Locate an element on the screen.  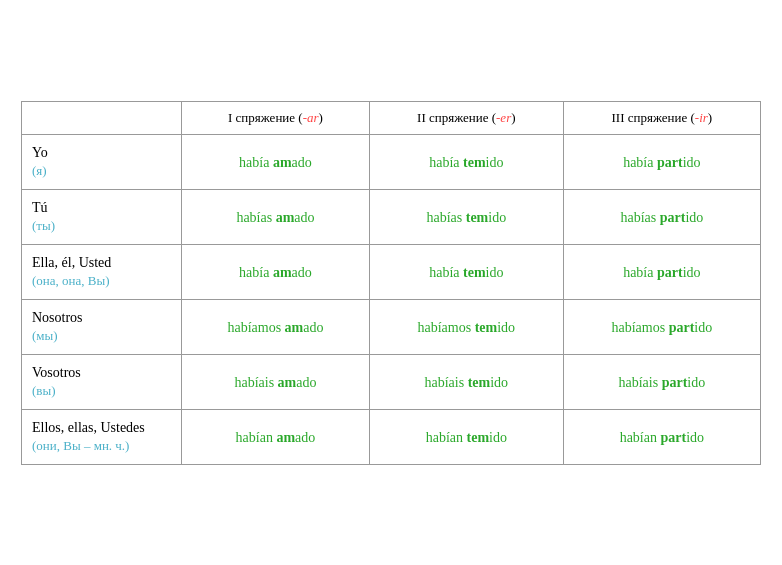
pronoun-russian: (ты) is located at coordinates (102, 226).